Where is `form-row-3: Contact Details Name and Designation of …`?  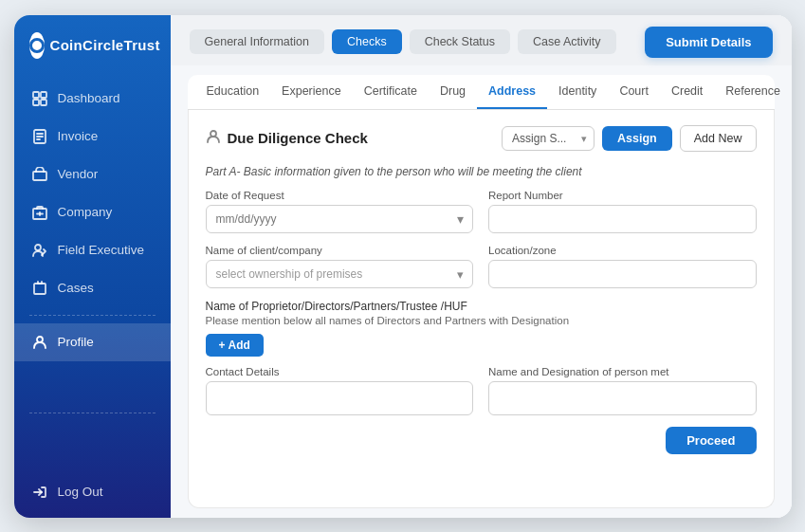
form-row-3: Contact Details Name and Designation of … is located at coordinates (482, 391).